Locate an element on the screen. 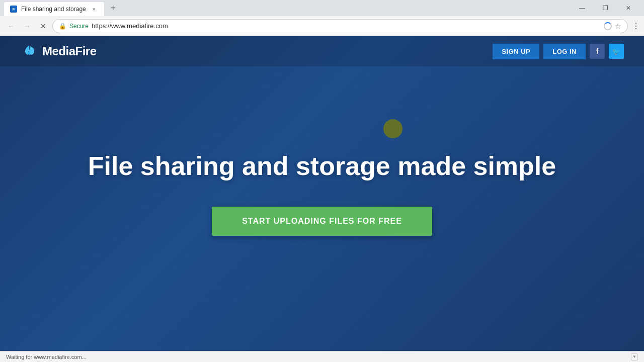 The width and height of the screenshot is (644, 362). minimize-button: — is located at coordinates (582, 8).